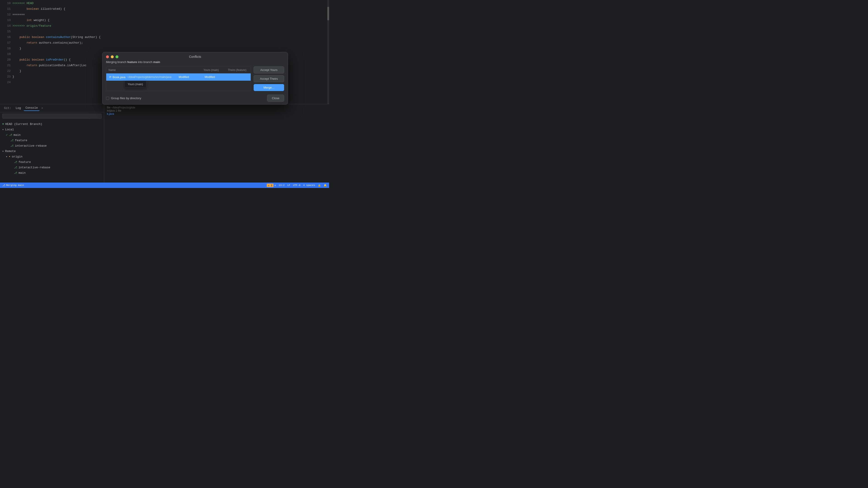  What do you see at coordinates (113, 57) in the screenshot?
I see `traffic-lights` at bounding box center [113, 57].